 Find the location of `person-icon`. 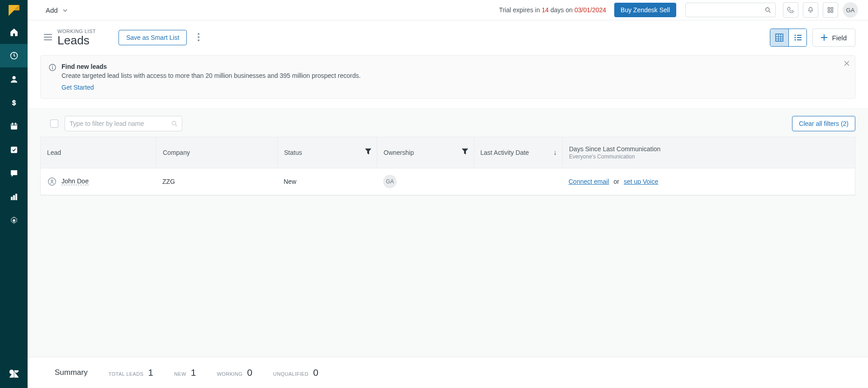

person-icon is located at coordinates (14, 79).